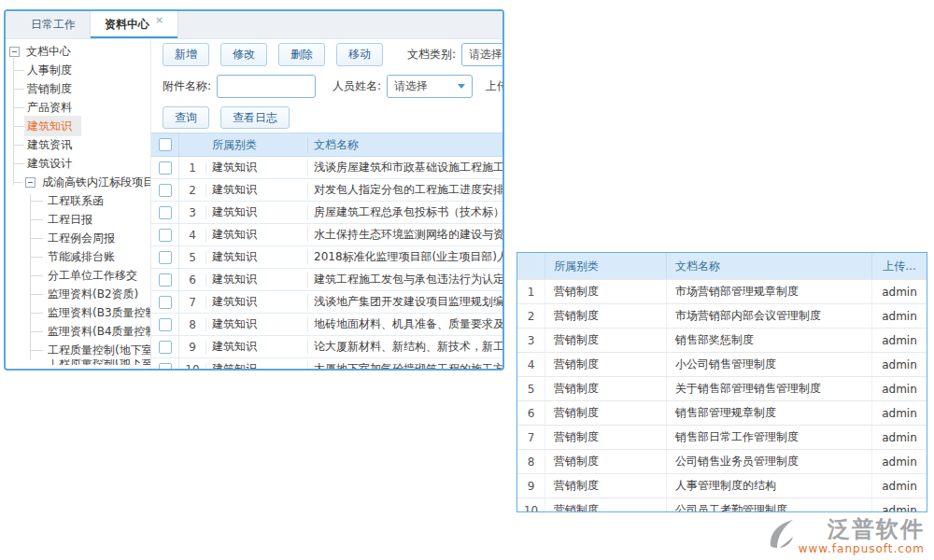 The height and width of the screenshot is (560, 934). I want to click on tree-label: 工程例会周报, so click(81, 238).